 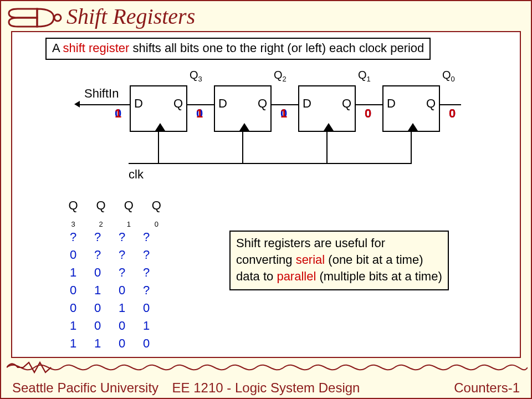 What do you see at coordinates (79, 104) in the screenshot?
I see `arrowhead-icon` at bounding box center [79, 104].